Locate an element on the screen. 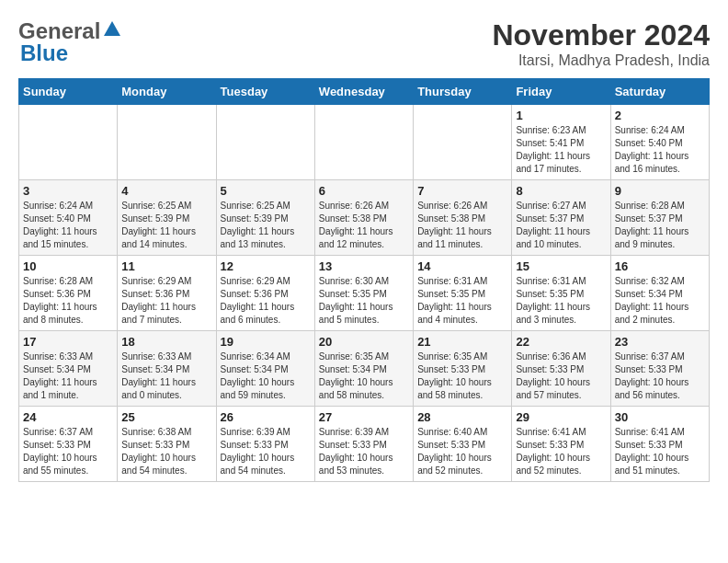 This screenshot has width=728, height=563. day-cell: 11Sunrise: 6:29 AM Sunset: 5:36 PM Dayli… is located at coordinates (167, 293).